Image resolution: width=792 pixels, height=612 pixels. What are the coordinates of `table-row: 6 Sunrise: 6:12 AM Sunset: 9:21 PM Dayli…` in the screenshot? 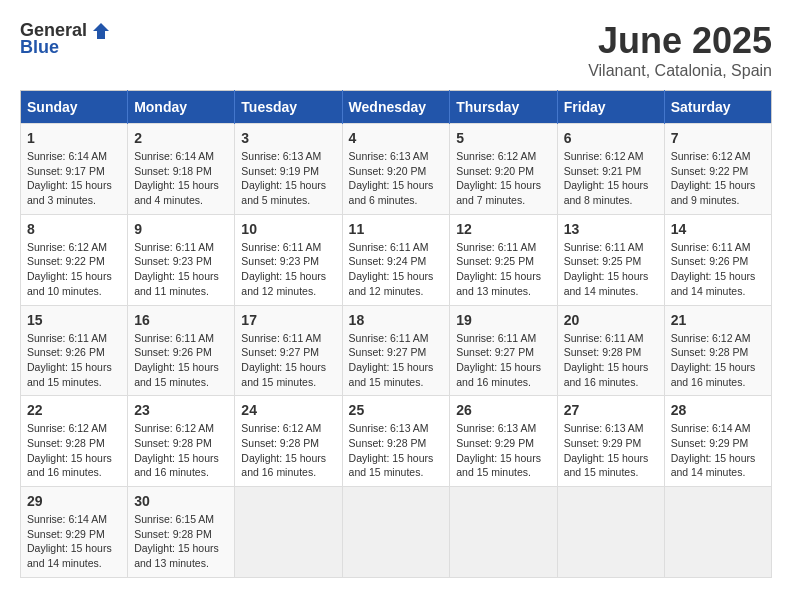 It's located at (610, 170).